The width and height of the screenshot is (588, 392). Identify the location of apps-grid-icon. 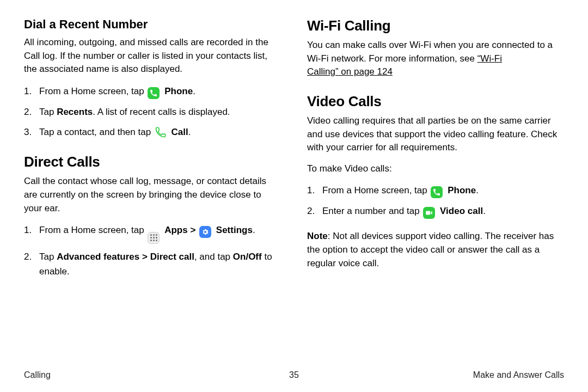
(154, 237).